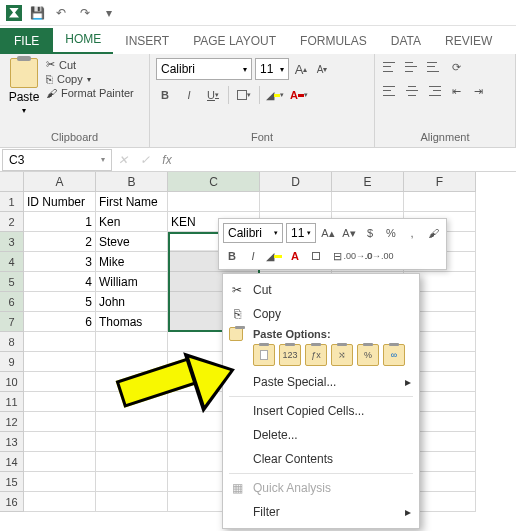 This screenshot has height=531, width=516. What do you see at coordinates (406, 41) in the screenshot?
I see `tab-data: DATA` at bounding box center [406, 41].